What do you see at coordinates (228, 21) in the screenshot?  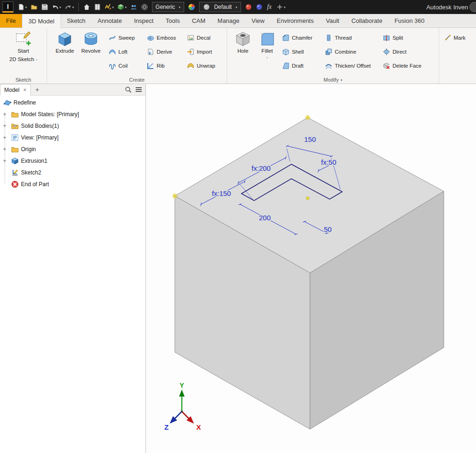 I see `tab-manage: Manage` at bounding box center [228, 21].